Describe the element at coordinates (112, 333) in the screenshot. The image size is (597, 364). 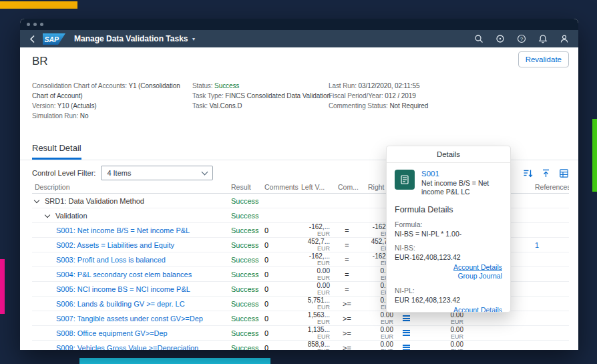
I see `validation-rule-link: S008: Office equipment GV>=Dep` at that location.